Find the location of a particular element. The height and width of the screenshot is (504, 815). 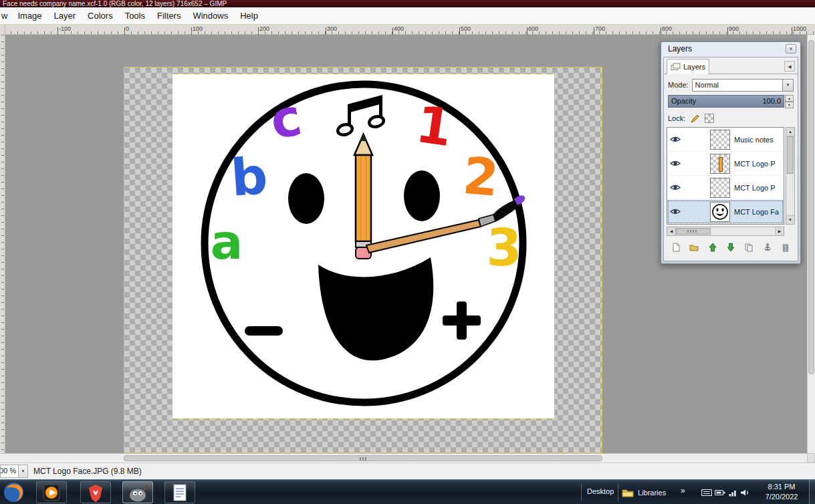

ruler-tick-label: 600 is located at coordinates (534, 29).